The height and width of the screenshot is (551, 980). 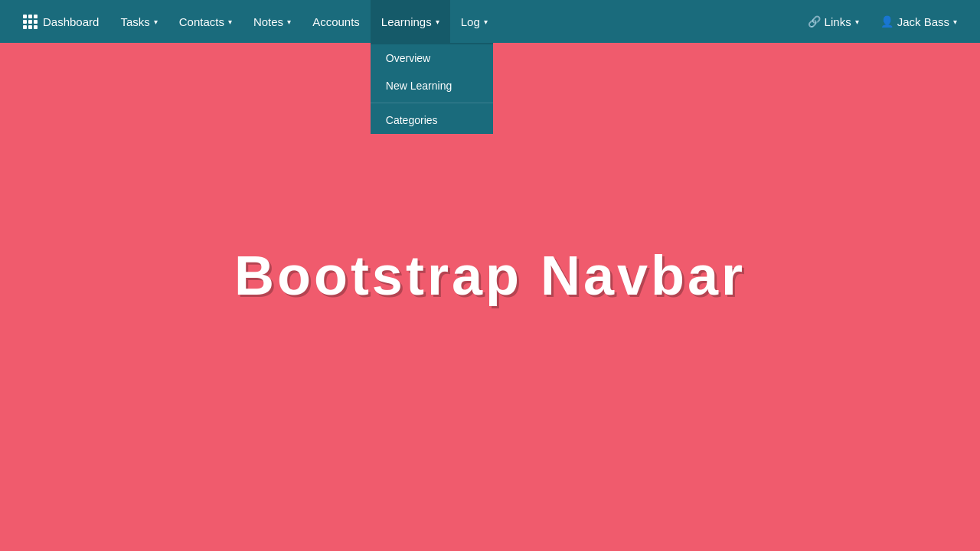 I want to click on log-label: Log, so click(x=470, y=21).